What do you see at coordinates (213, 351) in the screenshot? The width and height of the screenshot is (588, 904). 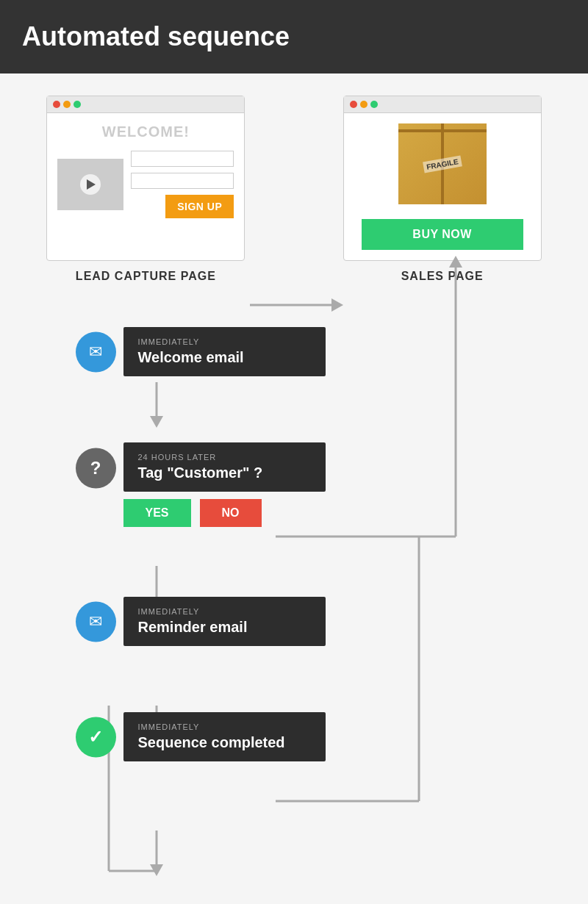 I see `step1-inner: ✉ IMMEDIATELY Welcome email` at bounding box center [213, 351].